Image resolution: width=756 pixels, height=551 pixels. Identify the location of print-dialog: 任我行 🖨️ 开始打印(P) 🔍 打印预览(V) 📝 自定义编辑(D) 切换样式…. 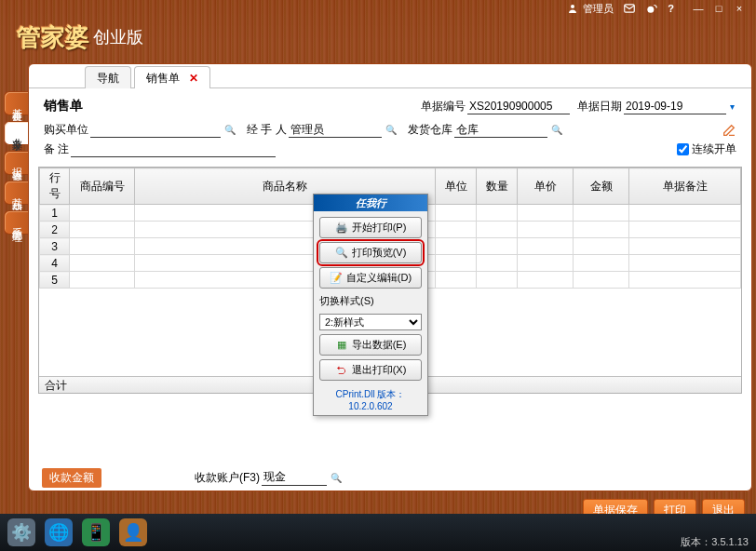
(371, 305).